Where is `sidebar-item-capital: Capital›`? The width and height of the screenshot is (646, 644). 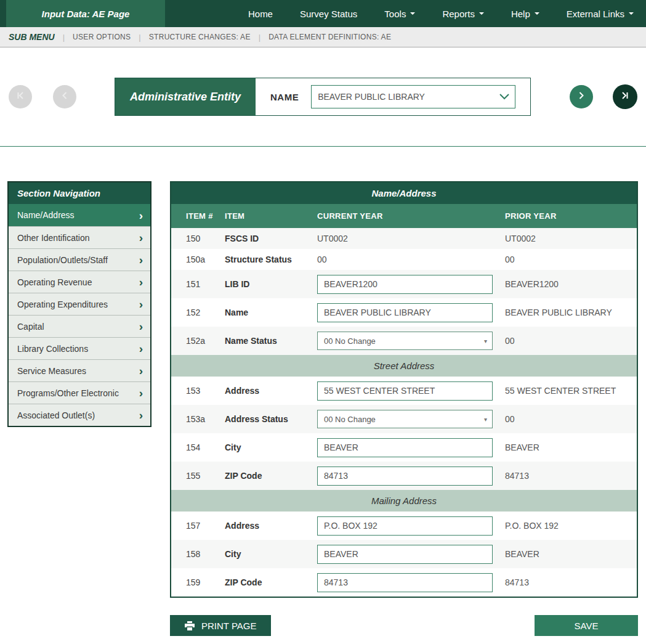
sidebar-item-capital: Capital› is located at coordinates (79, 326).